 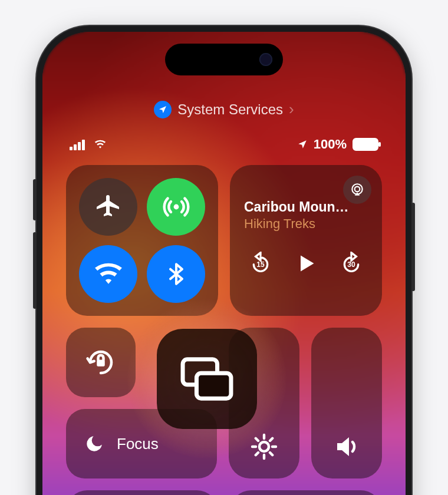 What do you see at coordinates (207, 379) in the screenshot?
I see `screen-mirroring-button` at bounding box center [207, 379].